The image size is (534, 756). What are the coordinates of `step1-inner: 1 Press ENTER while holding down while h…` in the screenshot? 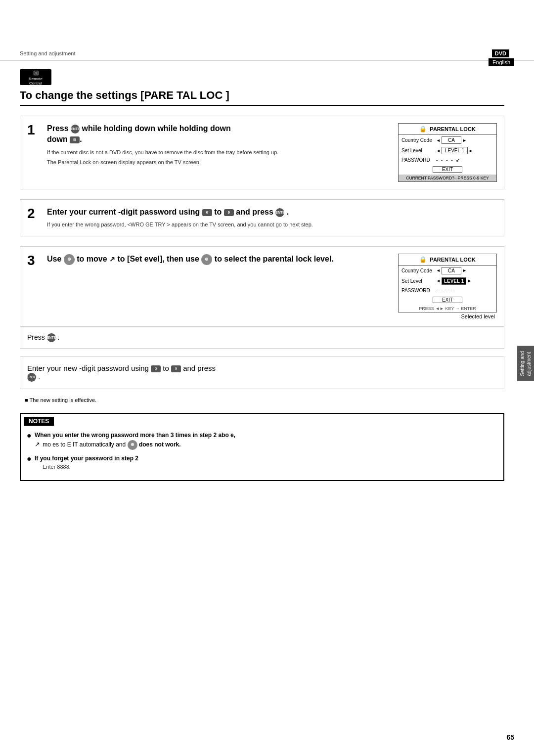 It's located at (210, 145).